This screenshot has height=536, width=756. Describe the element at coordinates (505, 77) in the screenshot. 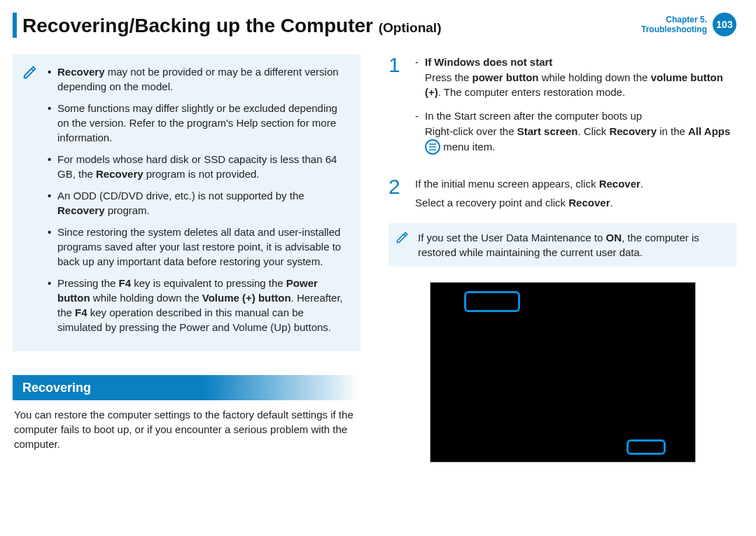

I see `bold-text: power button` at that location.